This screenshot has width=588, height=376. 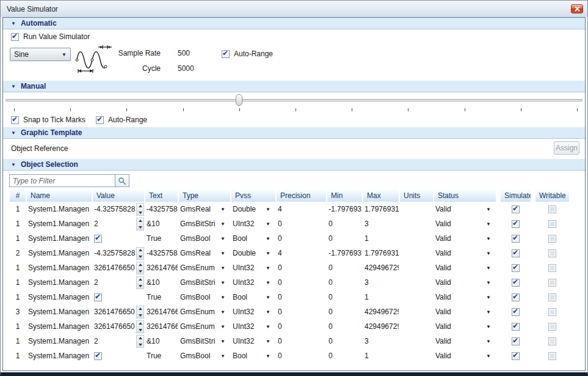 I want to click on col-header-units: Units, so click(x=416, y=196).